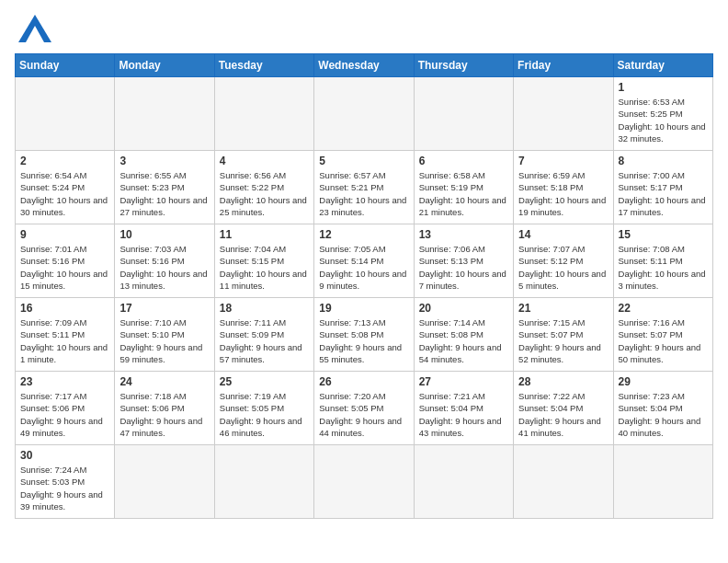  Describe the element at coordinates (563, 335) in the screenshot. I see `calendar-cell: 21Sunrise: 7:15 AM Sunset: 5:07 PM Dayli…` at that location.